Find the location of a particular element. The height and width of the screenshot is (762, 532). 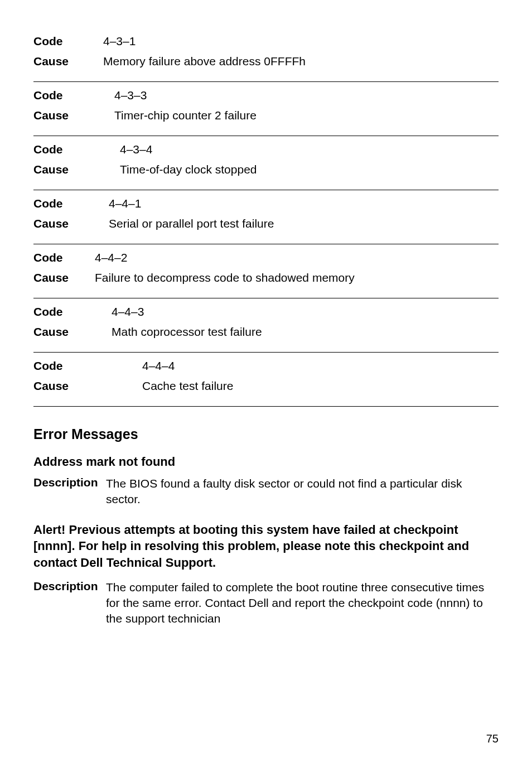

error-title: Alert! Previous attempts at booting this… is located at coordinates (266, 547).